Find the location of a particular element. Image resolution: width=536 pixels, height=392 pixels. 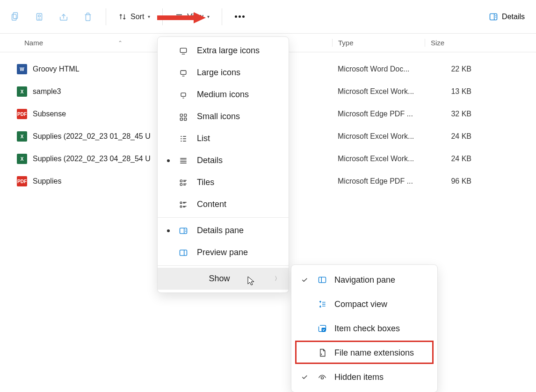

submenu-item-file-name-extensions: File name extensions is located at coordinates (364, 353).